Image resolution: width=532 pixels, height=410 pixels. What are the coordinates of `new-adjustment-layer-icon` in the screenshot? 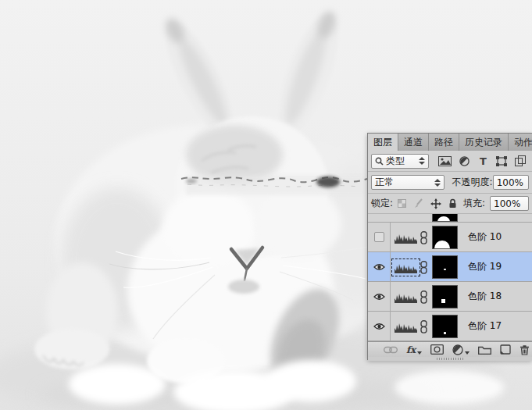 It's located at (461, 350).